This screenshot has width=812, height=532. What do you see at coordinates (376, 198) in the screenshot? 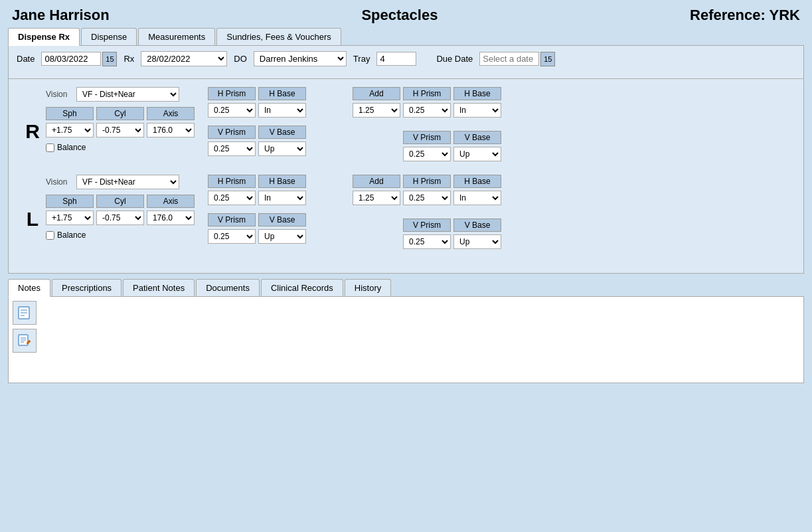
I see `left-add-select: 1.25` at bounding box center [376, 198].